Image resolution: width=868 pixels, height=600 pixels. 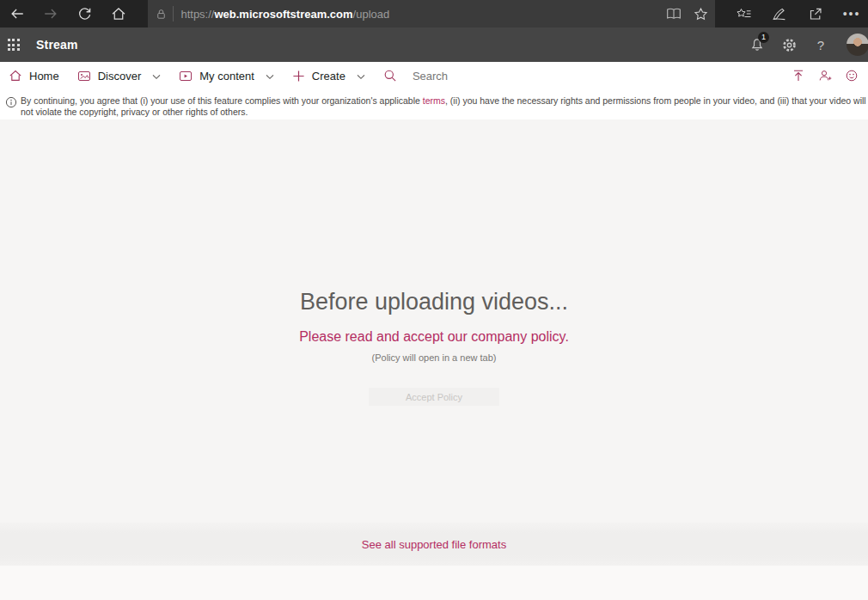 I want to click on nav-right-actions, so click(x=828, y=76).